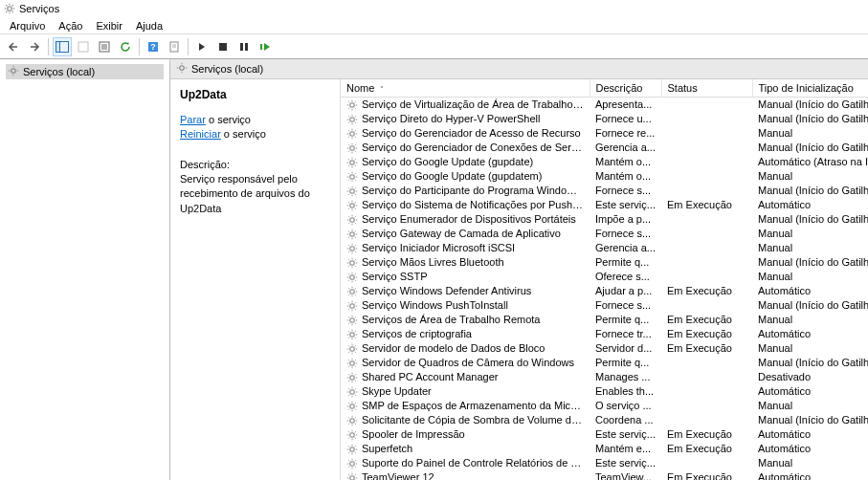  What do you see at coordinates (605, 421) in the screenshot?
I see `table-row: Solicitante de Cópia de Sombra de Volume…` at bounding box center [605, 421].